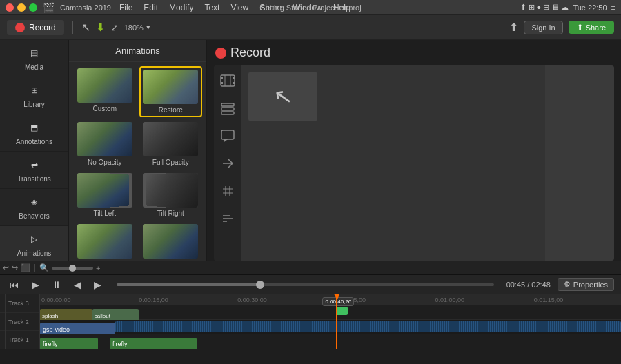  I want to click on app-name: Camtasia 2019, so click(86, 8).